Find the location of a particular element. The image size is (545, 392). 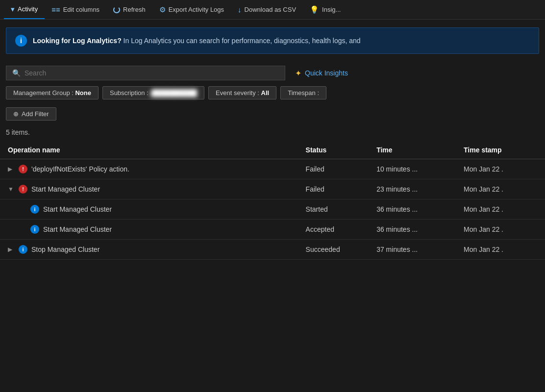

search-box: 🔍 is located at coordinates (146, 73).